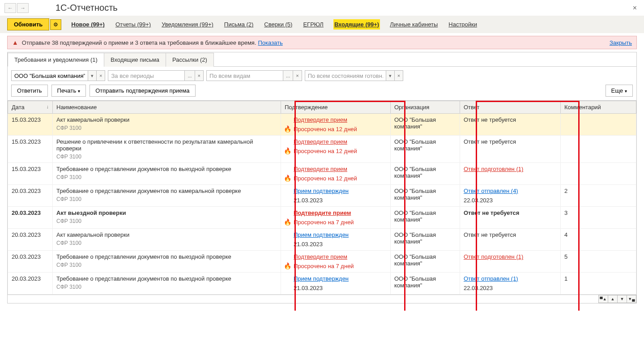  I want to click on answer-link: Ответ отправлен (4), so click(491, 191).